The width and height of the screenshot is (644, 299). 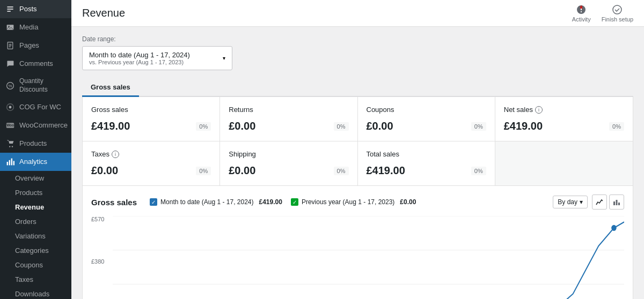 I want to click on by-day-selector: By day ▾, so click(x=570, y=202).